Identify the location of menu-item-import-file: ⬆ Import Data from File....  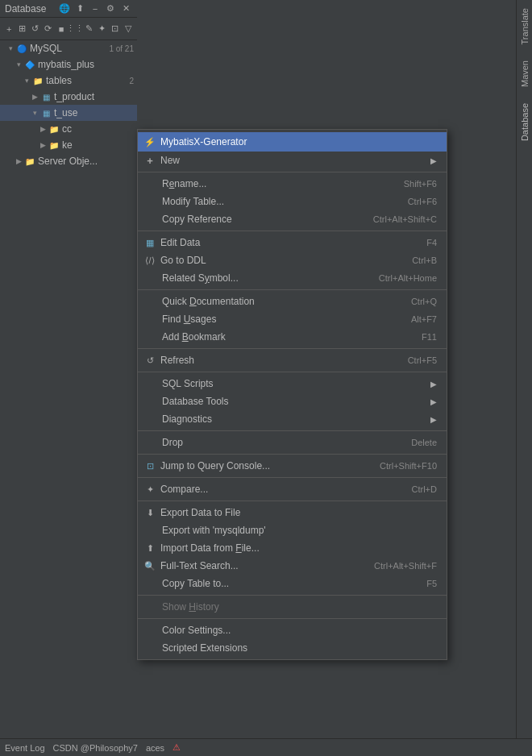
(292, 548).